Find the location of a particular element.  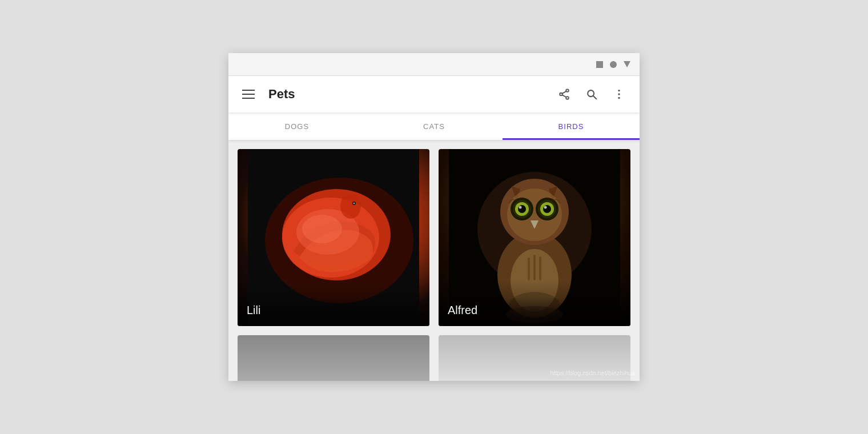

tabs-bar: DOGS CATS BIRDS is located at coordinates (434, 126).